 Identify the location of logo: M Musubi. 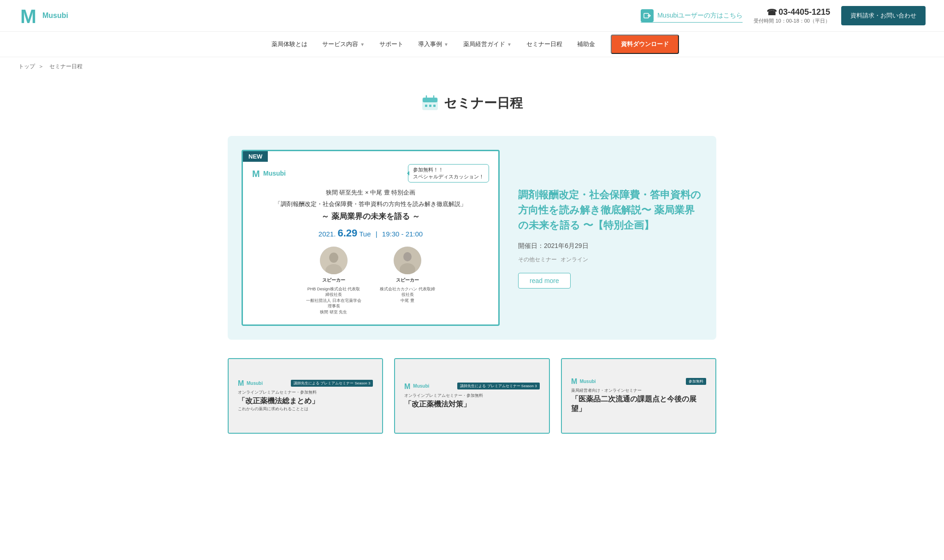
(43, 16).